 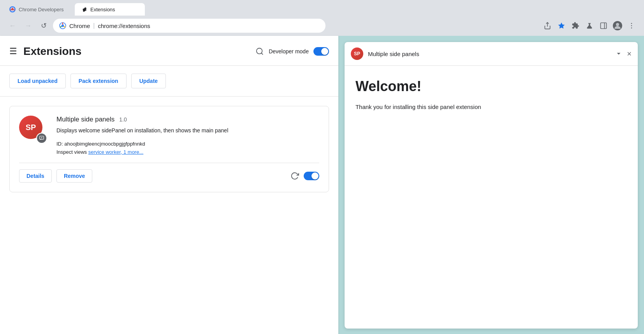 What do you see at coordinates (575, 26) in the screenshot?
I see `extensions-button` at bounding box center [575, 26].